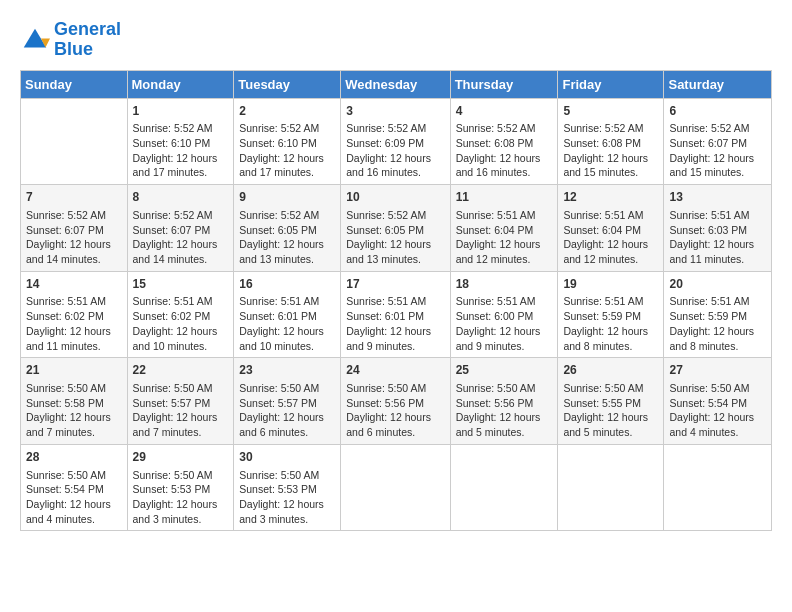  I want to click on calendar-cell: 14Sunrise: 5:51 AM Sunset: 6:02 PM Dayli…, so click(74, 314).